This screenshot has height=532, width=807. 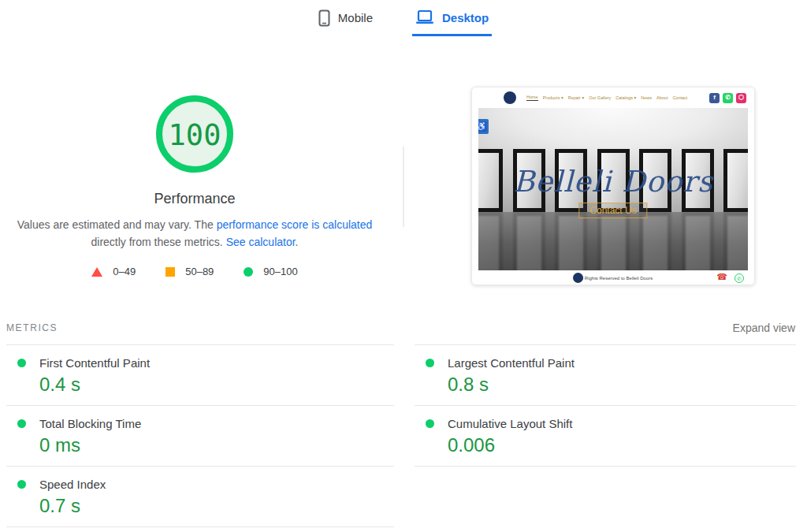 I want to click on legend-pass: 90–100, so click(x=270, y=271).